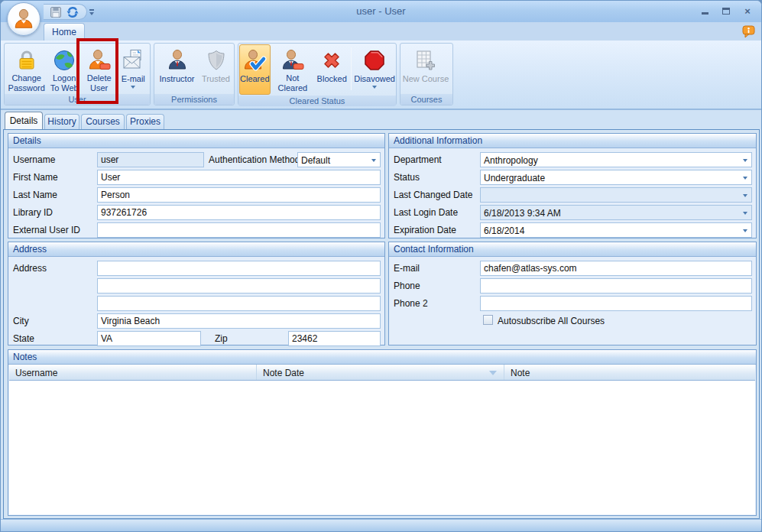 The width and height of the screenshot is (762, 532). What do you see at coordinates (196, 249) in the screenshot?
I see `address-panel-header: Address` at bounding box center [196, 249].